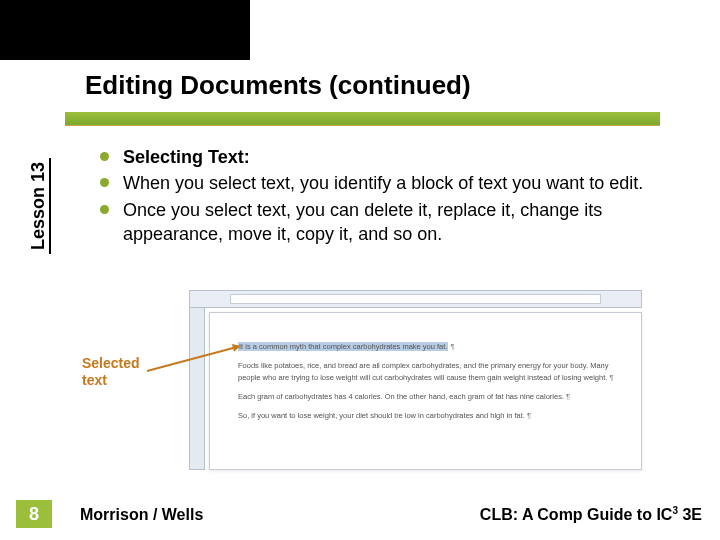  I want to click on bullet-item: Selecting Text:, so click(390, 157).